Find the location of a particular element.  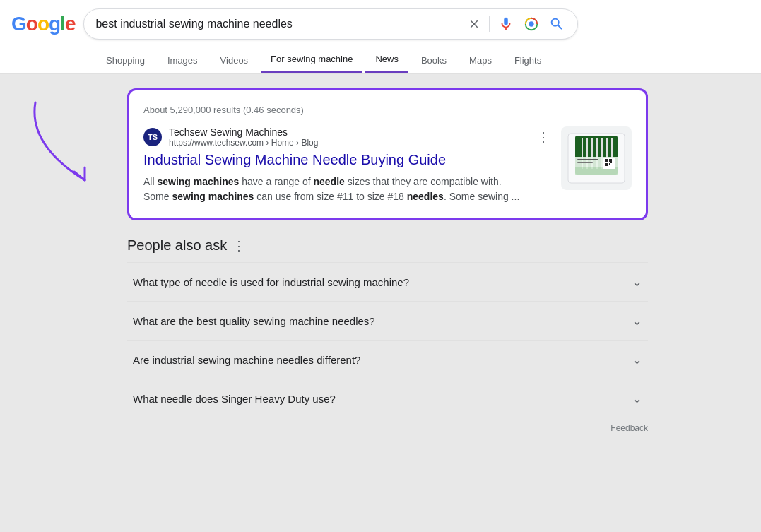

chevron-down-icon-1: ⌄ is located at coordinates (637, 321).